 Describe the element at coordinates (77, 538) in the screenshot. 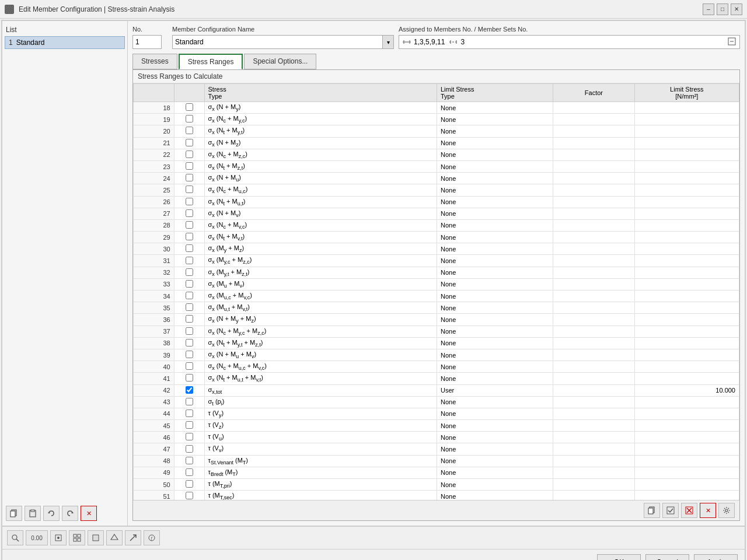

I see `view-mode-button` at that location.